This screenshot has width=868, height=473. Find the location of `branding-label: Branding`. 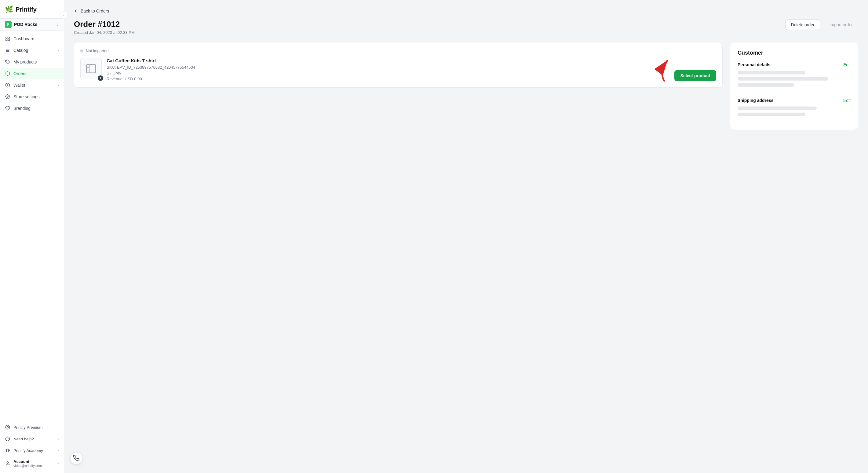

branding-label: Branding is located at coordinates (22, 108).